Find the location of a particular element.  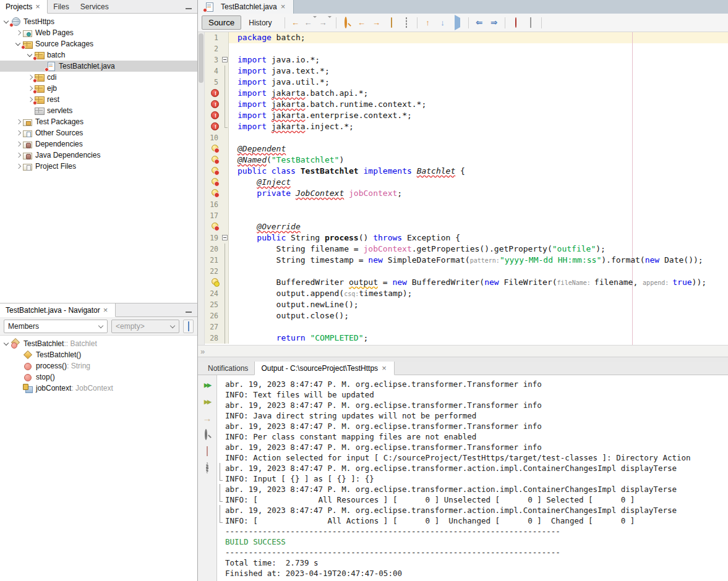

comment-button is located at coordinates (552, 23).